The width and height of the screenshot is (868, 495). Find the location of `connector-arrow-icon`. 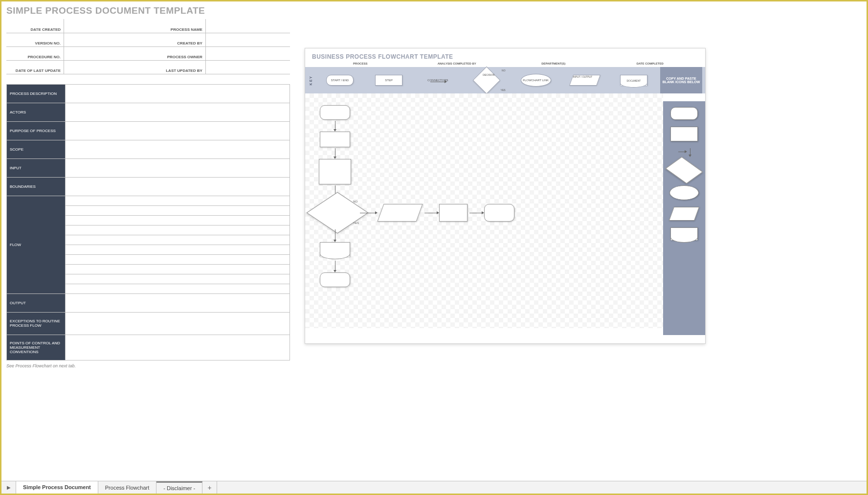

connector-arrow-icon is located at coordinates (438, 82).